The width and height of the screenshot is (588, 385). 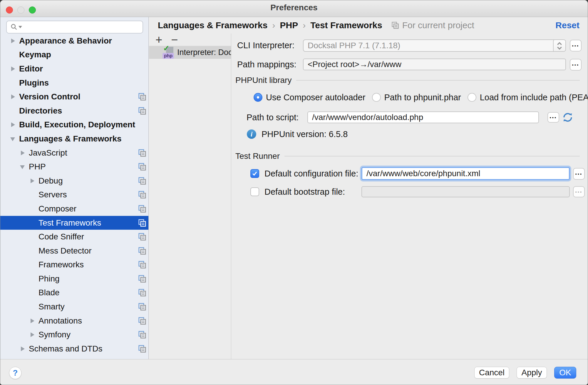 What do you see at coordinates (289, 25) in the screenshot?
I see `breadcrumb-php: PHP` at bounding box center [289, 25].